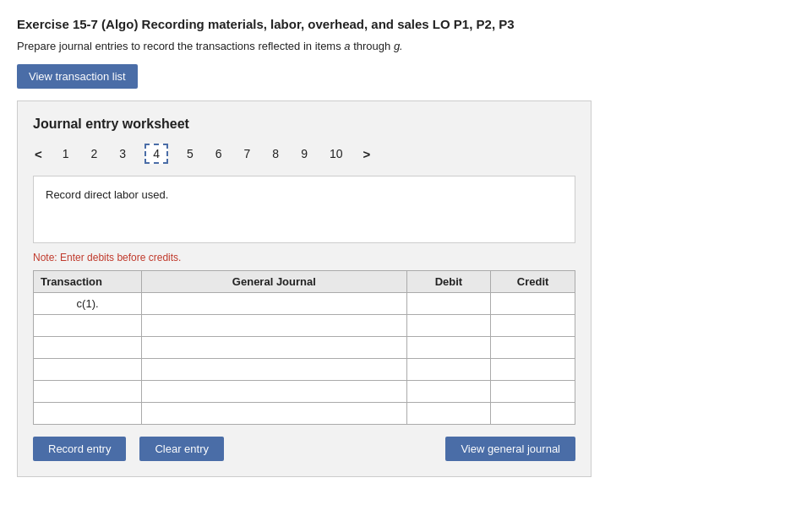 This screenshot has width=796, height=532. Describe the element at coordinates (95, 154) in the screenshot. I see `page-2: 2` at that location.